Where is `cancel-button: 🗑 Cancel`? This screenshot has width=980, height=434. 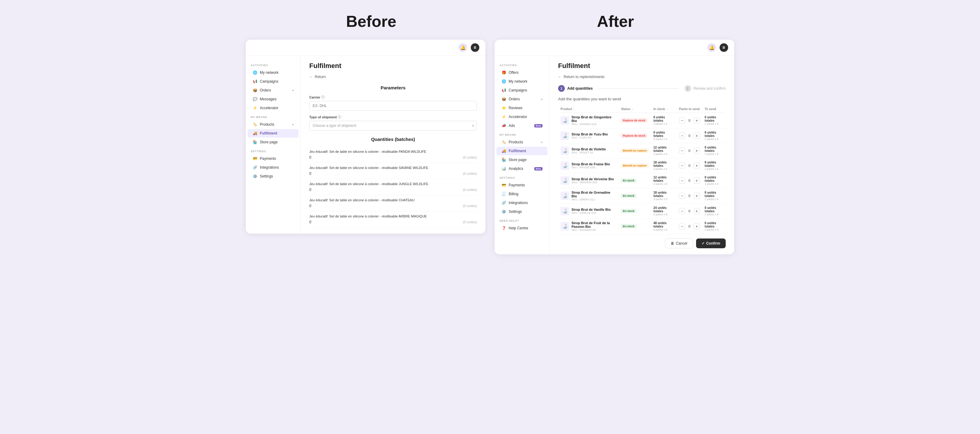 cancel-button: 🗑 Cancel is located at coordinates (679, 243).